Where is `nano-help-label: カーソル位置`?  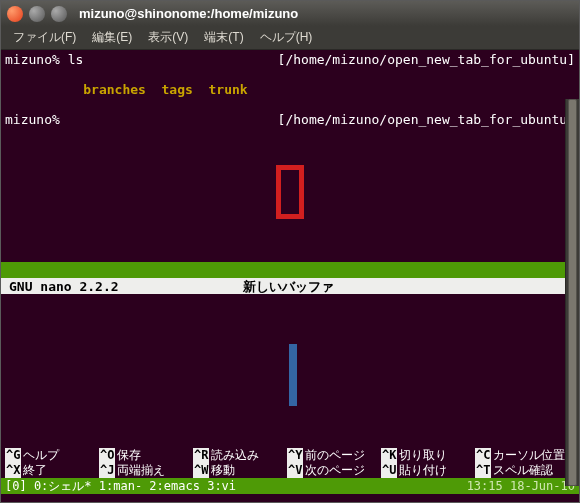
nano-help-label: カーソル位置 is located at coordinates (529, 456).